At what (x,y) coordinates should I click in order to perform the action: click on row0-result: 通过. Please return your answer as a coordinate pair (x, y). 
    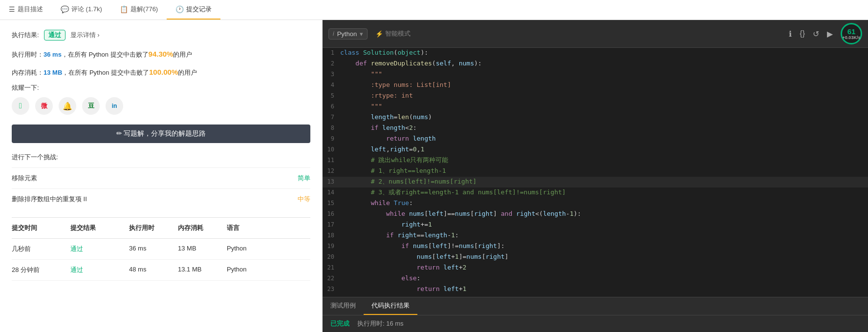
    Looking at the image, I should click on (100, 249).